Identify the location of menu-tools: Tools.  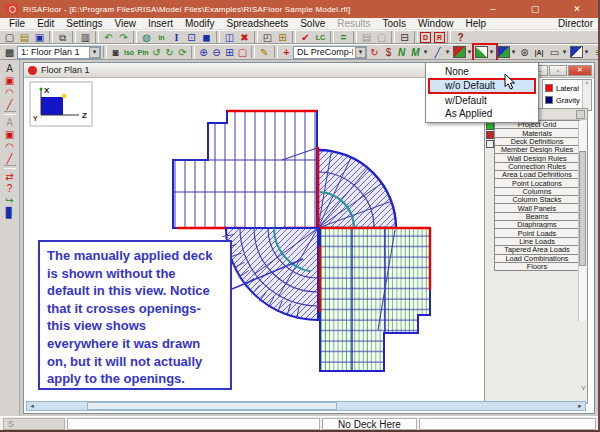
(394, 24).